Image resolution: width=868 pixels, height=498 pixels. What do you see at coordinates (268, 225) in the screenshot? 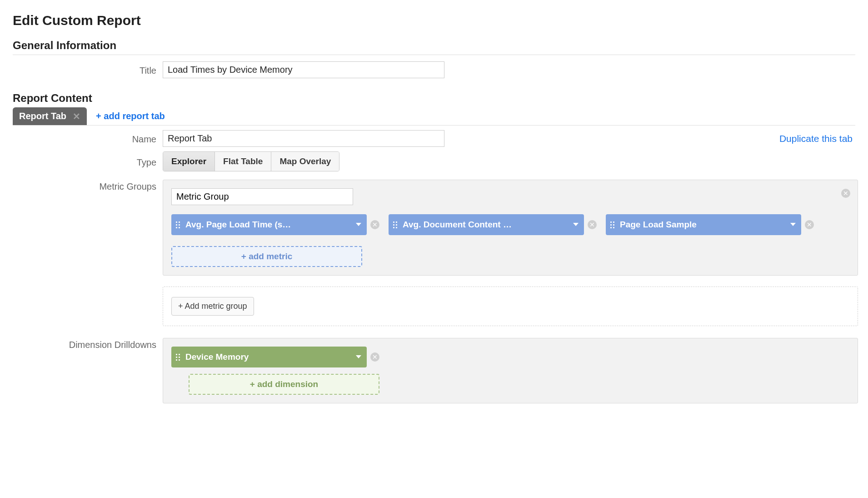
I see `metric-chip-label: Avg. Page Load Time (s…` at bounding box center [268, 225].